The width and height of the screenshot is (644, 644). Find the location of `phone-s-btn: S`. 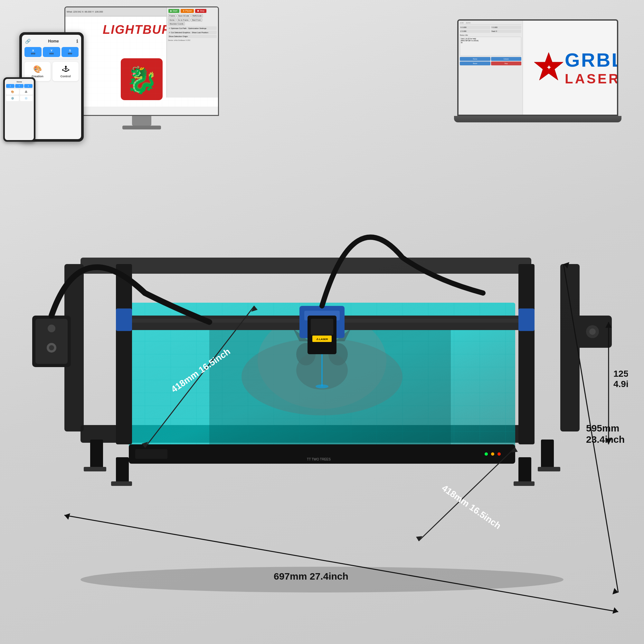

phone-s-btn: S is located at coordinates (28, 86).